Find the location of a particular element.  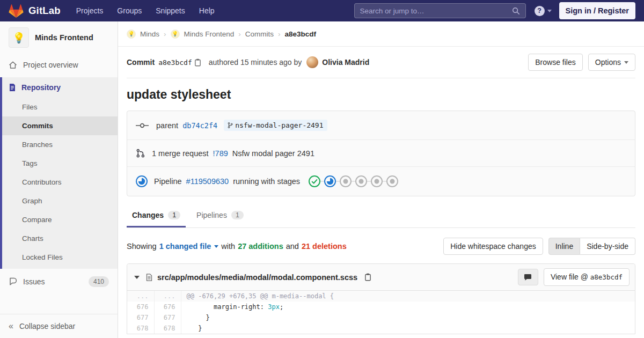

deletions-count: 21 deletions is located at coordinates (324, 246).